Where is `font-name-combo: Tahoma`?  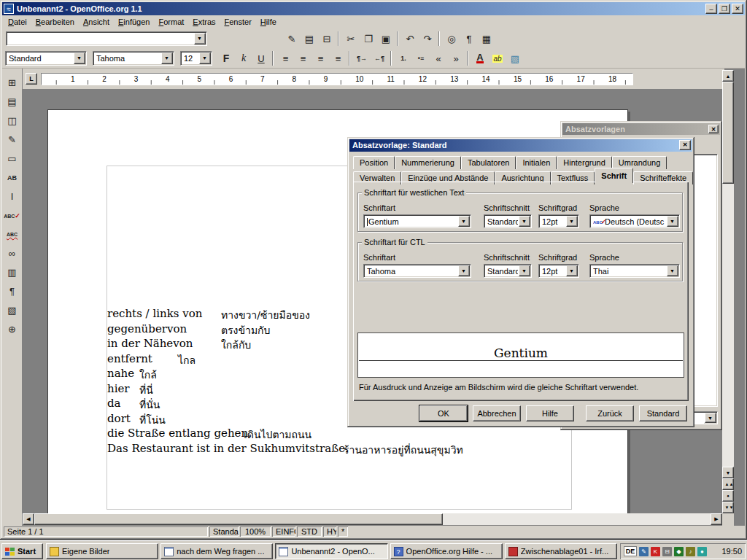
font-name-combo: Tahoma is located at coordinates (133, 58).